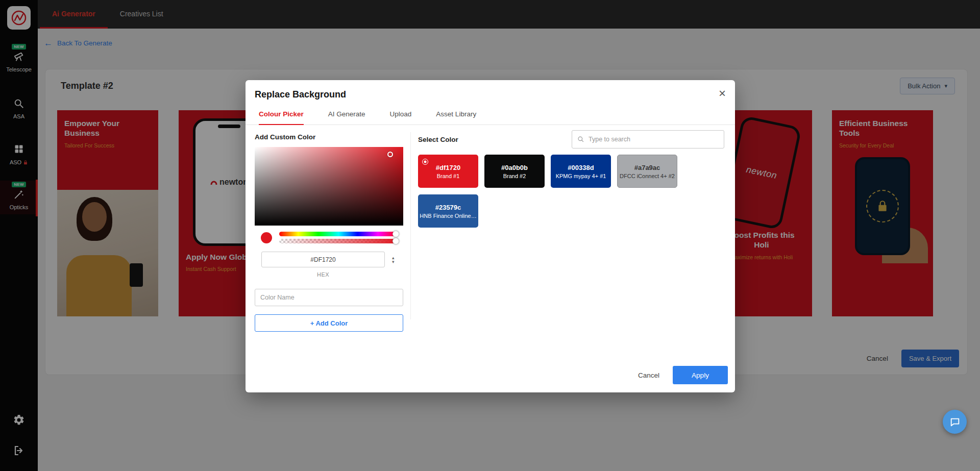 Image resolution: width=980 pixels, height=471 pixels. What do you see at coordinates (339, 241) in the screenshot?
I see `alpha-slider` at bounding box center [339, 241].